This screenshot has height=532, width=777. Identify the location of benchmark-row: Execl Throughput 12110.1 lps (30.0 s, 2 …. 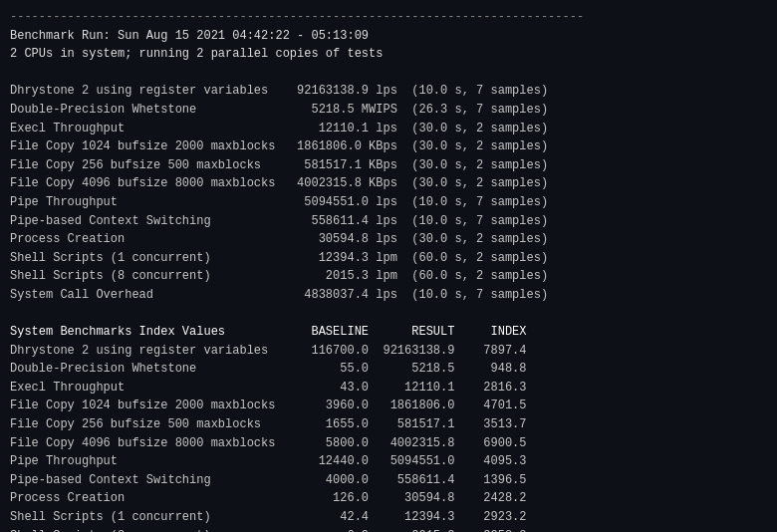
(388, 130).